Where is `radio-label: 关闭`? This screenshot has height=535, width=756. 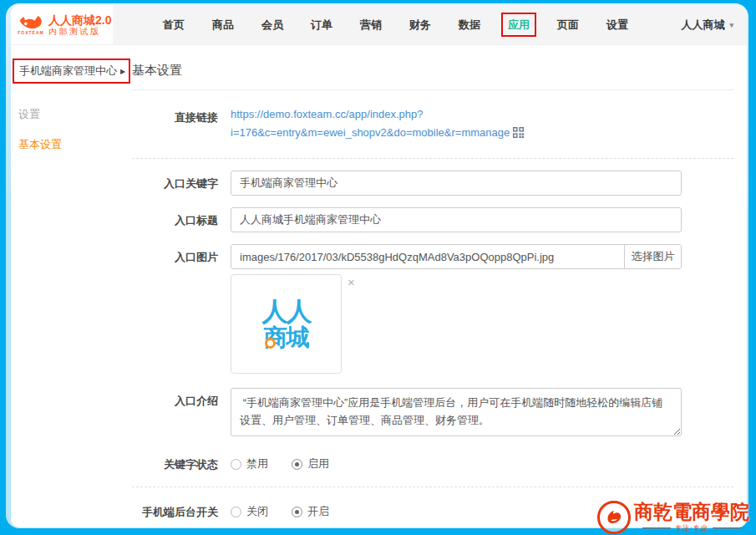
radio-label: 关闭 is located at coordinates (257, 512).